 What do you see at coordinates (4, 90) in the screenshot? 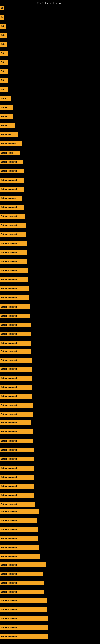
I see `bar-row: Bottl` at bounding box center [4, 90].